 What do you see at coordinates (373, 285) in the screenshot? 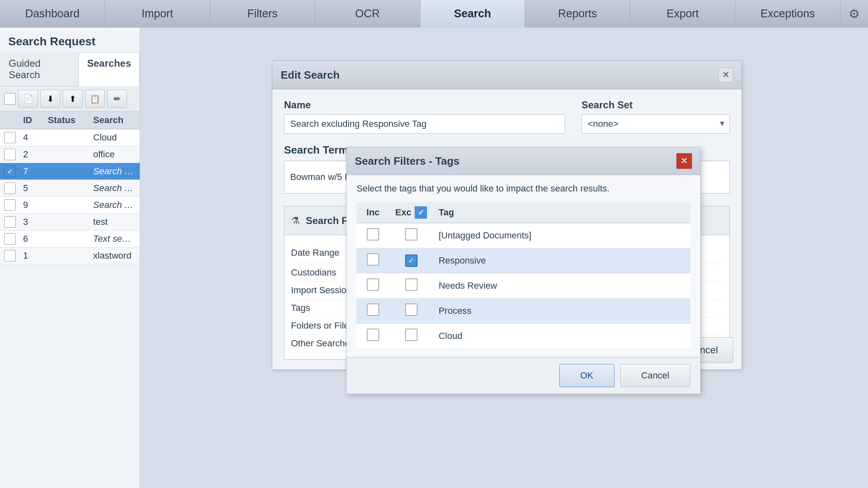
I see `inc-checkbox-needs-review` at bounding box center [373, 285].